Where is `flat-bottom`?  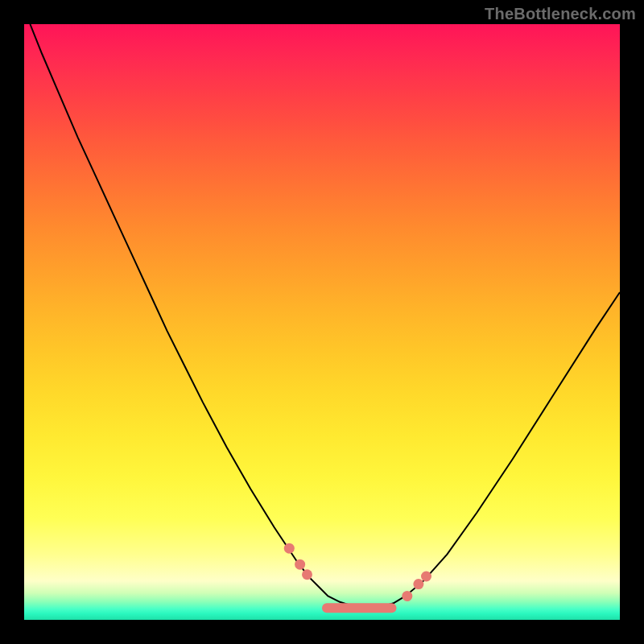 flat-bottom is located at coordinates (359, 608).